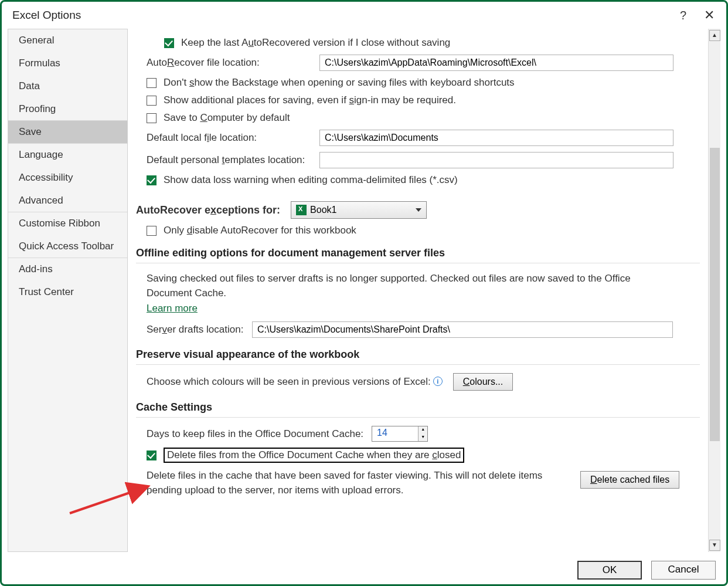 Image resolution: width=728 pixels, height=586 pixels. Describe the element at coordinates (683, 15) in the screenshot. I see `help-icon: ?` at that location.